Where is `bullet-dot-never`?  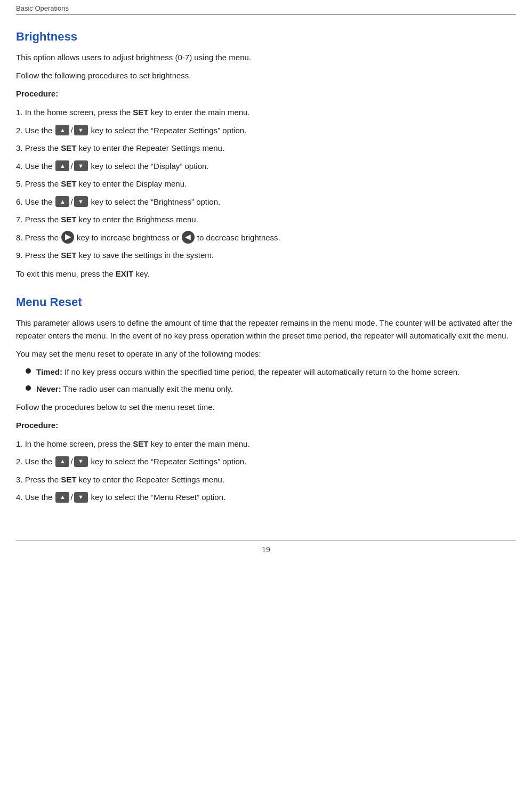
bullet-dot-never is located at coordinates (28, 388).